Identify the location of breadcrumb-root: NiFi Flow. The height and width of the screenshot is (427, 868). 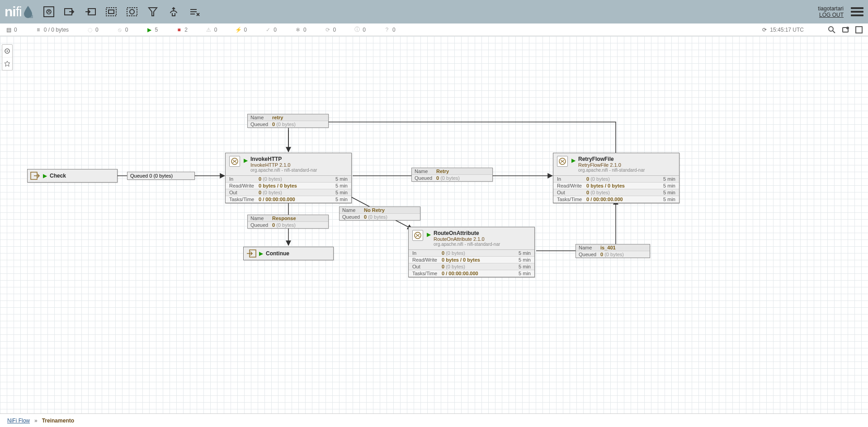
(19, 421).